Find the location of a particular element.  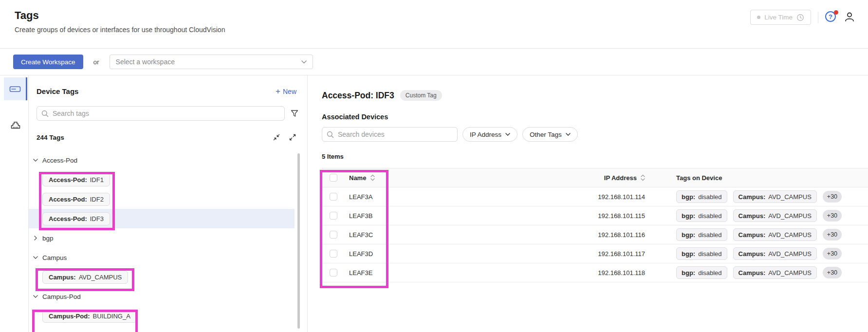

collapse-all-icon is located at coordinates (277, 137).